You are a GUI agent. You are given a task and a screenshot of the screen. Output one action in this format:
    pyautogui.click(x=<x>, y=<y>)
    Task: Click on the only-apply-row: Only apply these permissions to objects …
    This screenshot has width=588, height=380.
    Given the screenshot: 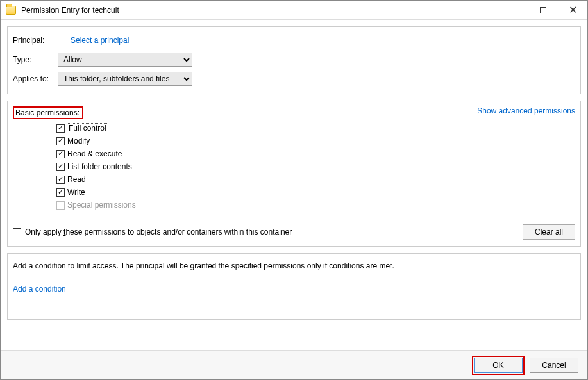 What is the action you would take?
    pyautogui.click(x=153, y=232)
    